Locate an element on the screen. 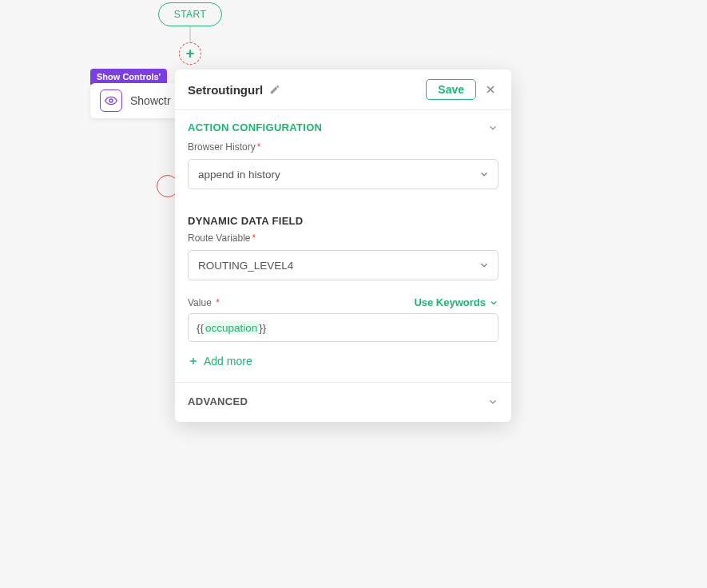  node-badge-label: Show Controls' is located at coordinates (129, 77).